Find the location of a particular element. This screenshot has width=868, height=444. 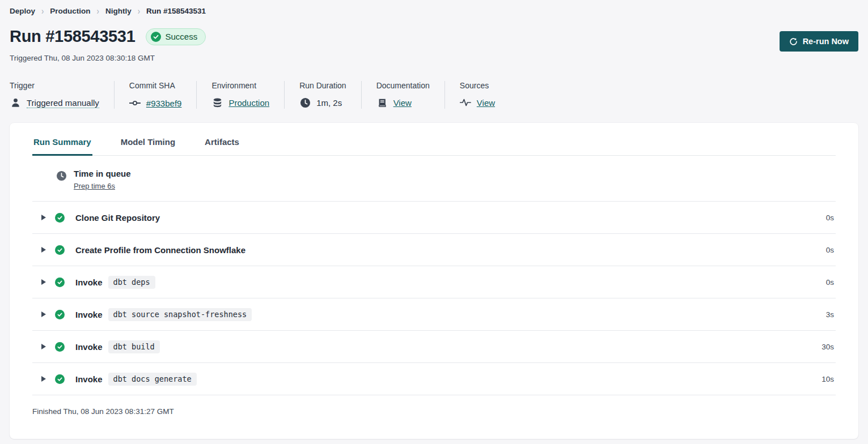

finished-timestamp: Finished Thu, 08 Jun 2023 08:31:27 GMT is located at coordinates (434, 411).